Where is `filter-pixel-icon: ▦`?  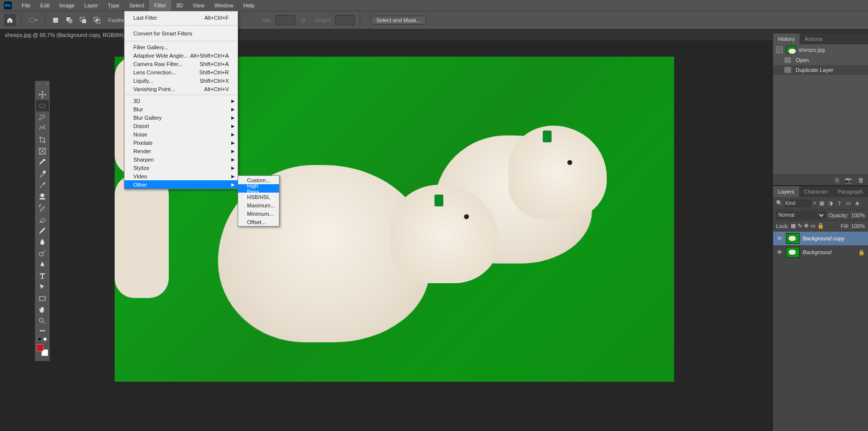 filter-pixel-icon: ▦ is located at coordinates (822, 203).